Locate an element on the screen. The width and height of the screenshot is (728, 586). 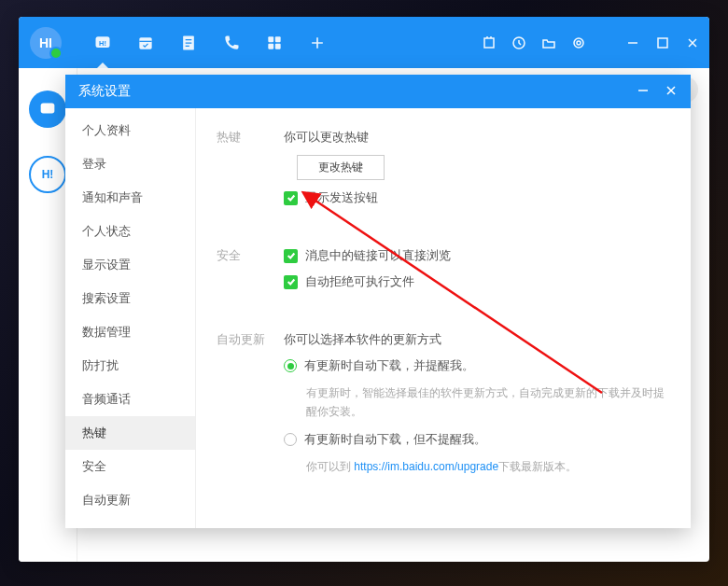
radio-label: 有更新时自动下载，并提醒我。 is located at coordinates (389, 366).